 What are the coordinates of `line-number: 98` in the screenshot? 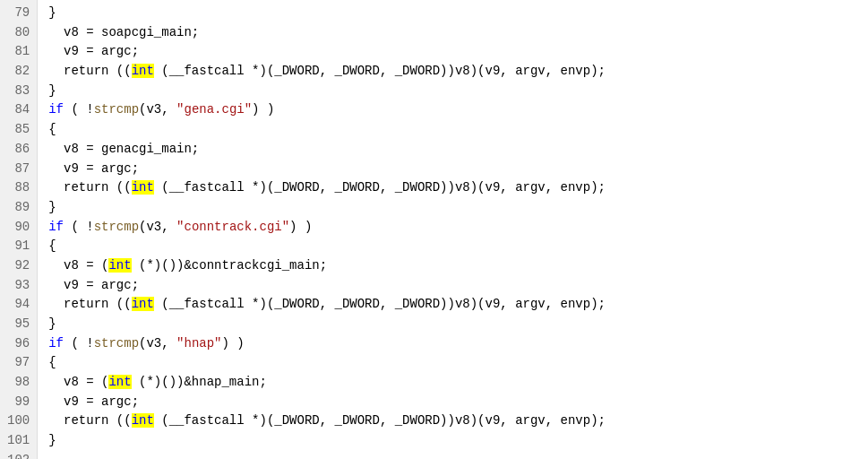 It's located at (18, 383).